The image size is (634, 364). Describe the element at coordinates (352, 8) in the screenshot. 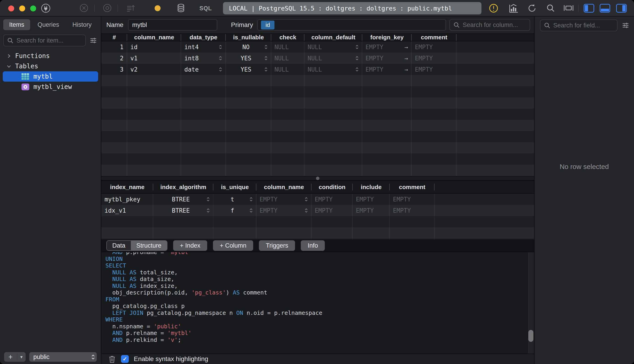

I see `connection-title: LOCAL | PostgreSQL 15.5 : doltgres : dol…` at that location.